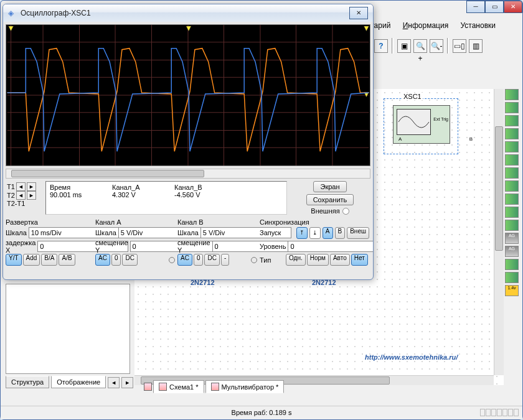 Image resolution: width=523 pixels, height=420 pixels. Describe the element at coordinates (494, 7) in the screenshot. I see `maximize-button: ▭` at that location.